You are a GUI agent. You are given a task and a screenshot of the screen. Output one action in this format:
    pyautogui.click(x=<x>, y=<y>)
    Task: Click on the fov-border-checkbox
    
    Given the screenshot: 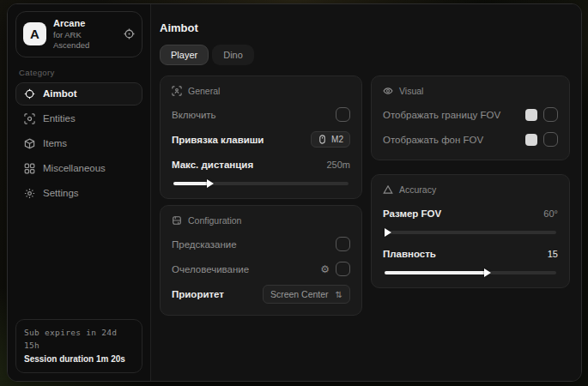 What is the action you would take?
    pyautogui.click(x=551, y=115)
    